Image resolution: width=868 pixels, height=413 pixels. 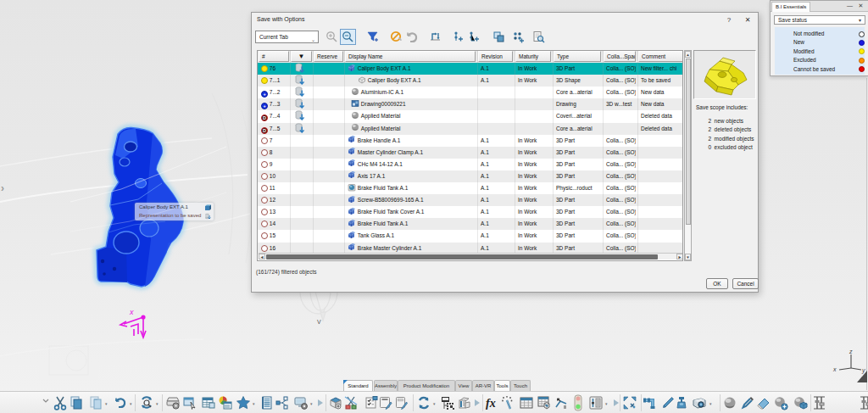 I want to click on select-window-icon, so click(x=190, y=403).